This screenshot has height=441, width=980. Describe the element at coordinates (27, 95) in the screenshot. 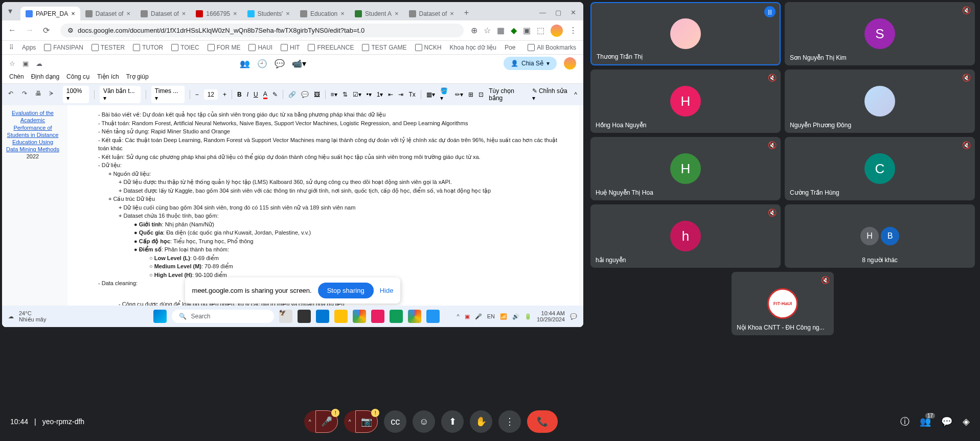

I see `redo-icon: ↷` at that location.